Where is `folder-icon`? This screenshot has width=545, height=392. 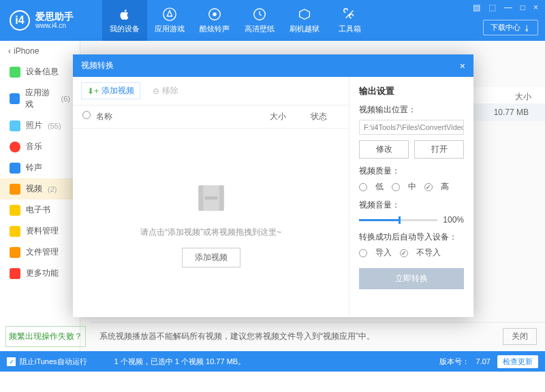 folder-icon is located at coordinates (15, 252).